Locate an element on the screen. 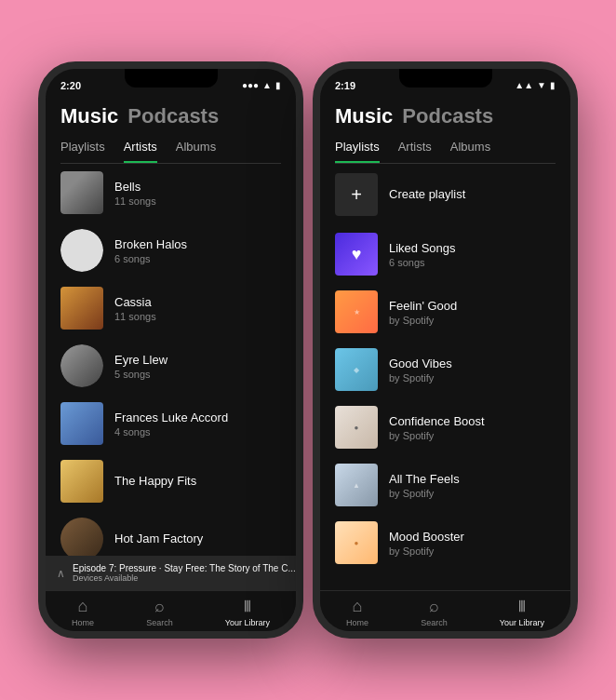 This screenshot has height=700, width=616. artist-name-eyre: Eyre Llew is located at coordinates (197, 359).